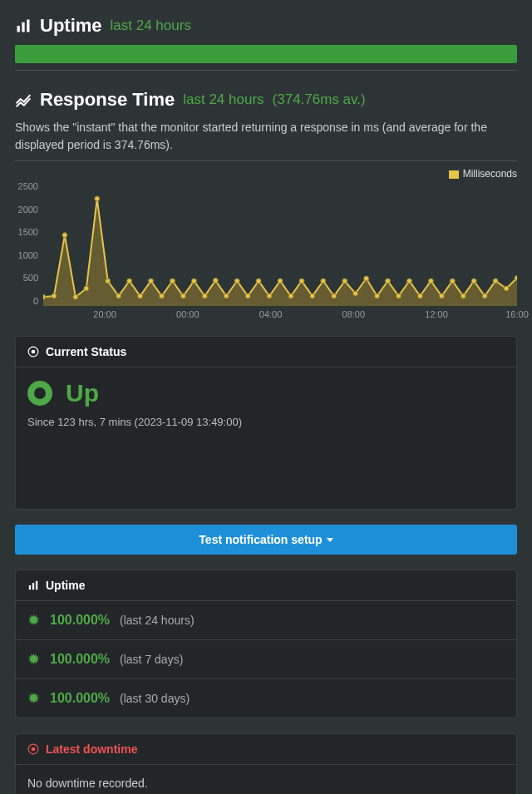 The image size is (532, 794). What do you see at coordinates (107, 100) in the screenshot?
I see `response-title: Response Time` at bounding box center [107, 100].